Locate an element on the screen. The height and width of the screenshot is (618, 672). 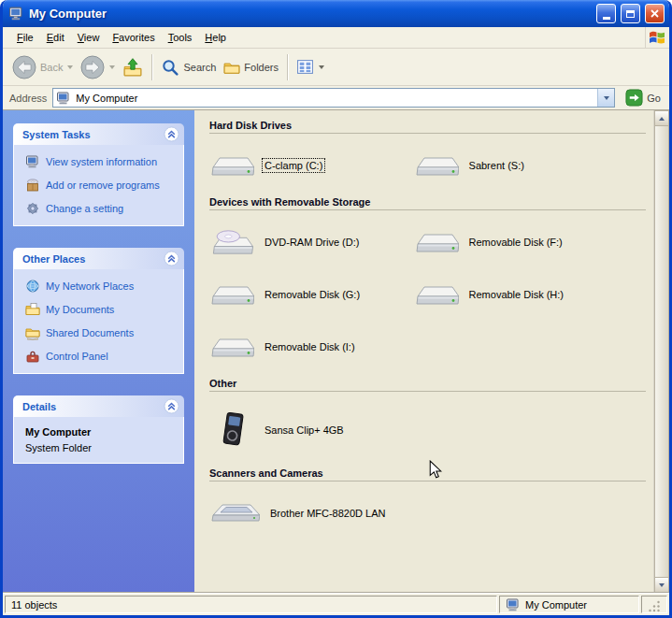
drive-label: Sabrent (S:) is located at coordinates (497, 165).